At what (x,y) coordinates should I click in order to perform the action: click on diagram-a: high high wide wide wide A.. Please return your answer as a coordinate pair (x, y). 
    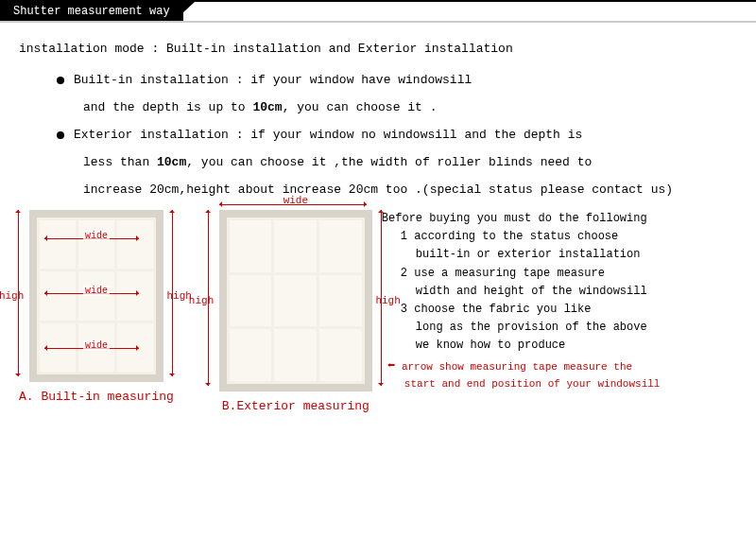
    Looking at the image, I should click on (96, 312).